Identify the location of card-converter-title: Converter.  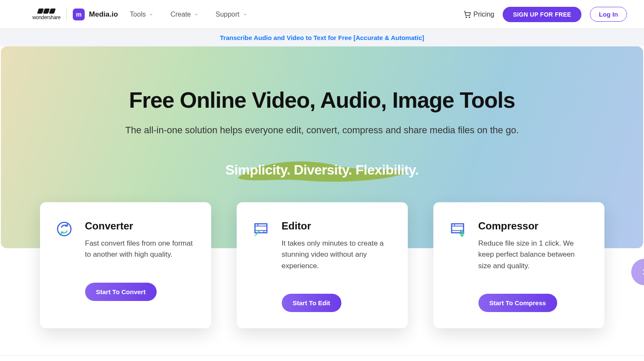
(140, 226).